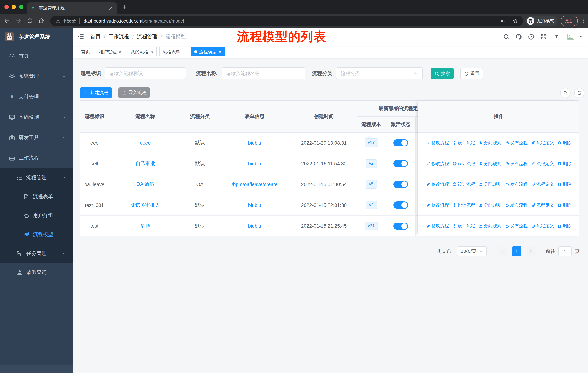 Image resolution: width=588 pixels, height=373 pixels. Describe the element at coordinates (145, 163) in the screenshot. I see `process-name-link: 自己审批` at that location.